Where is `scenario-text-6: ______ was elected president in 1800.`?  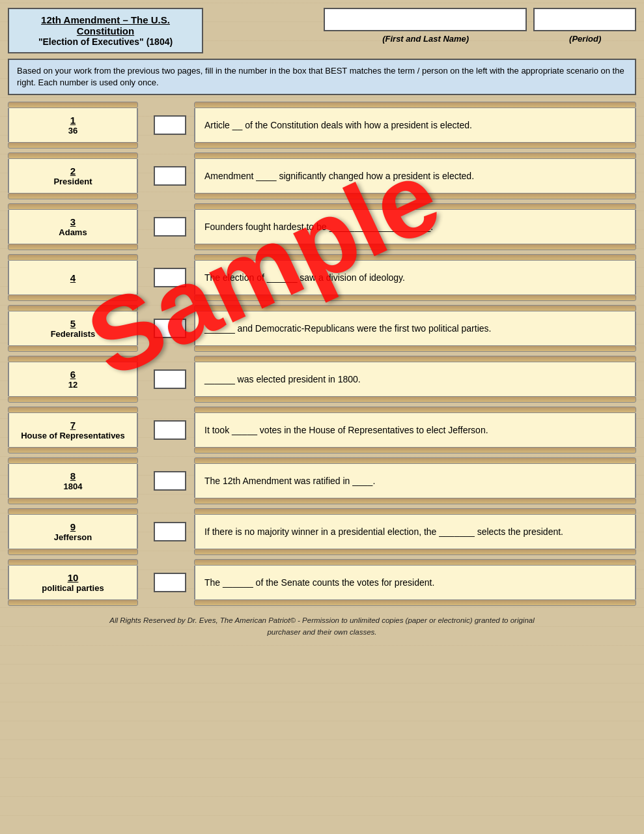
scenario-text-6: ______ was elected president in 1800. is located at coordinates (283, 379).